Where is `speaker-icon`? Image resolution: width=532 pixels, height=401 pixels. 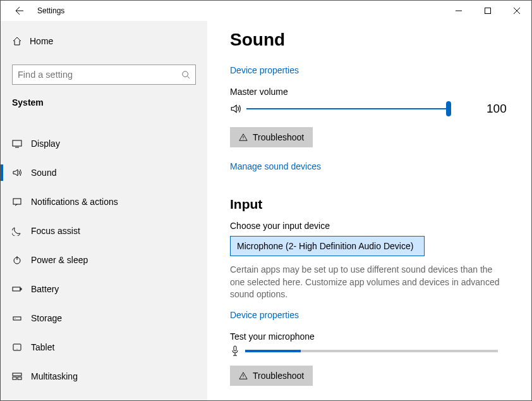 speaker-icon is located at coordinates (238, 109).